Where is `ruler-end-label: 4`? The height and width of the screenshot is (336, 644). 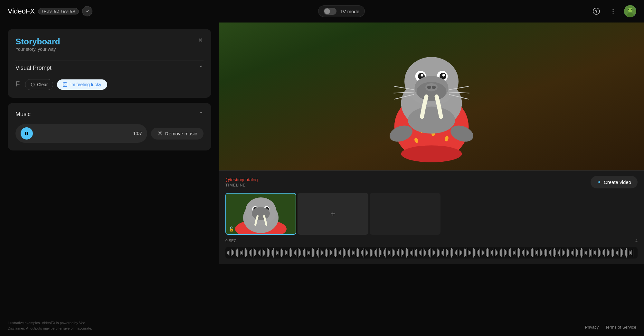
ruler-end-label: 4 is located at coordinates (636, 241).